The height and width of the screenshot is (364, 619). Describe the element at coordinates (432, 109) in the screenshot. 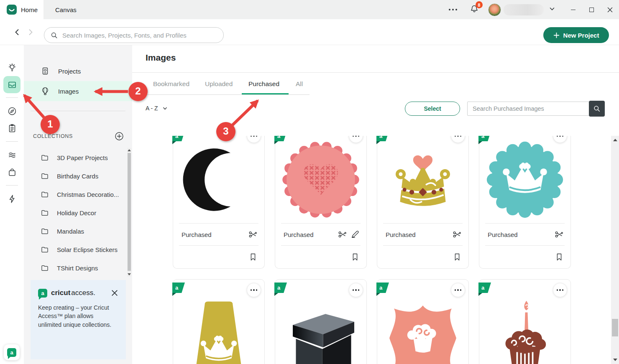

I see `select-button: Select` at that location.